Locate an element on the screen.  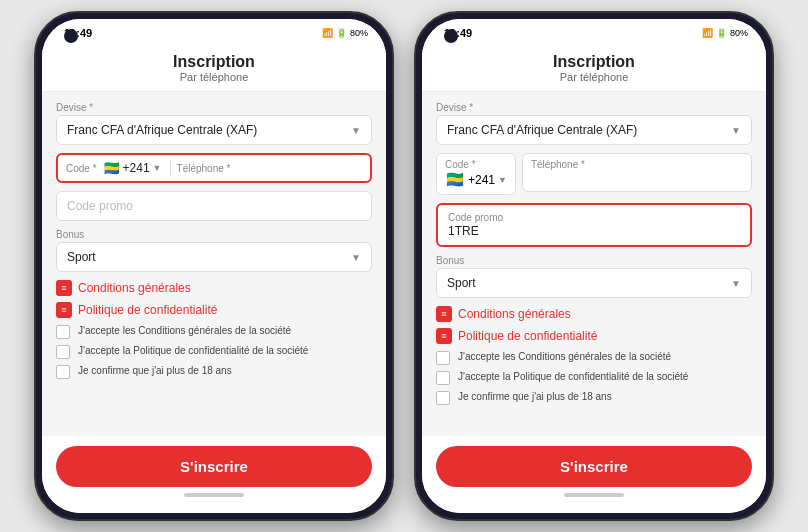
phone-field-highlighted-left: Code * 🇬🇦 +241 ▼ Téléphone * is located at coordinates (214, 168).